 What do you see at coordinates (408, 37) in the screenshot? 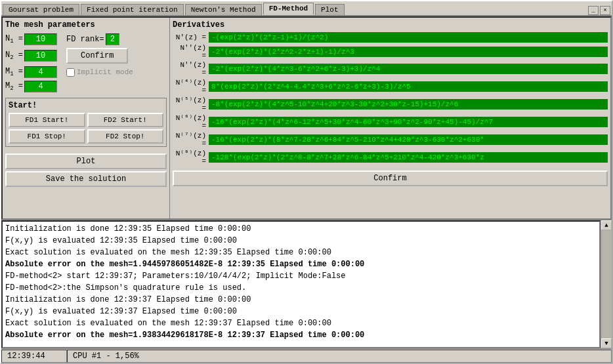
I see `derivative-value-0: -(exp(2*z)*(2*z-1)+1)/(z^2)` at bounding box center [408, 37].